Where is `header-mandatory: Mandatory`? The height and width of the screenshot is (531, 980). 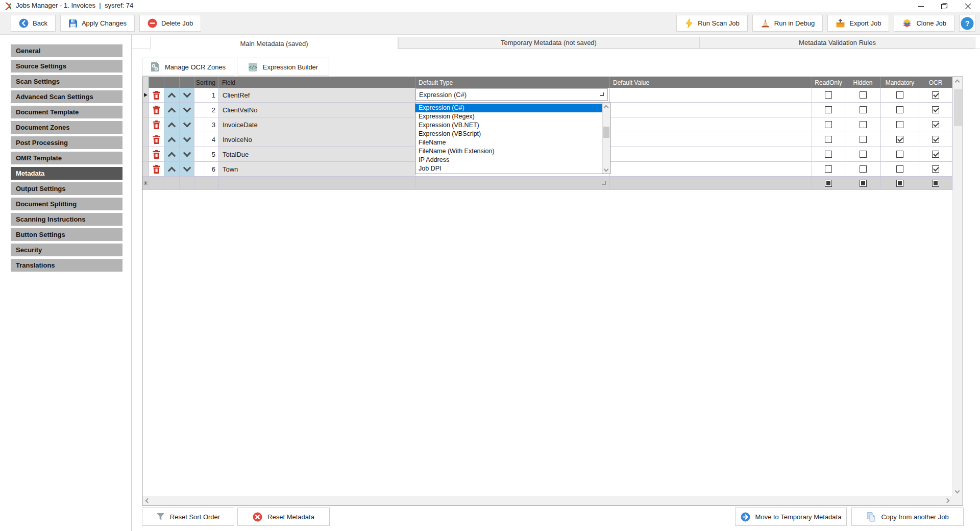
header-mandatory: Mandatory is located at coordinates (900, 83).